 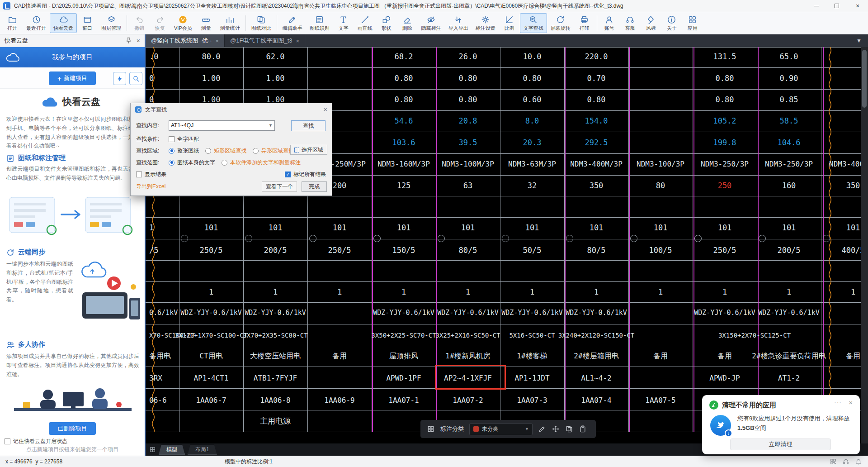 I want to click on scope-added-label: 本软件添加的文字和测量标注, so click(x=265, y=163).